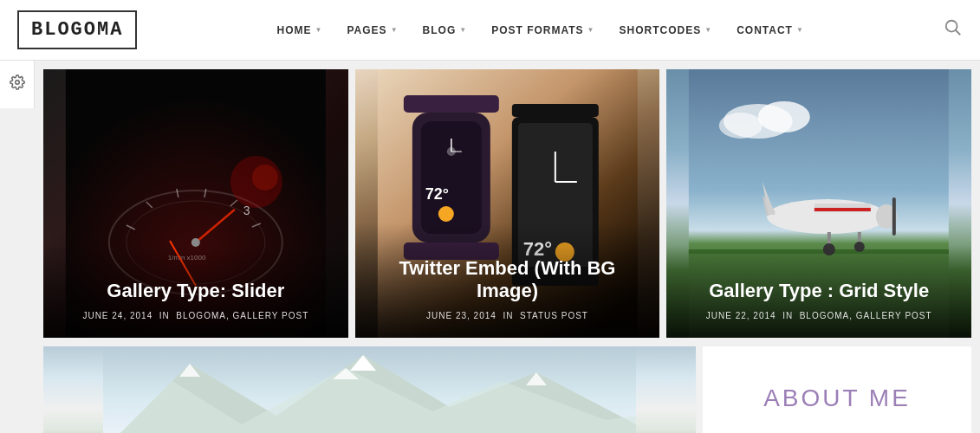 The image size is (980, 433). I want to click on card3-overlay: Gallery Type : Grid Style JUNE 22, 2014 …, so click(819, 291).